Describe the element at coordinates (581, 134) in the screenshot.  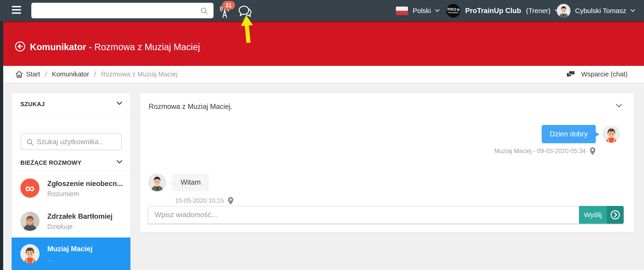
I see `message-outgoing: Dzien dobry` at that location.